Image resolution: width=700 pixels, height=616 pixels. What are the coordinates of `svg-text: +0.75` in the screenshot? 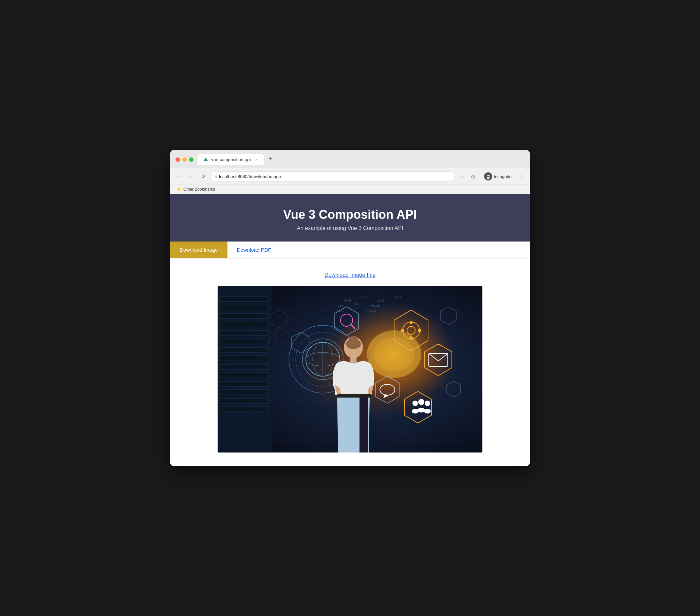 It's located at (347, 300).